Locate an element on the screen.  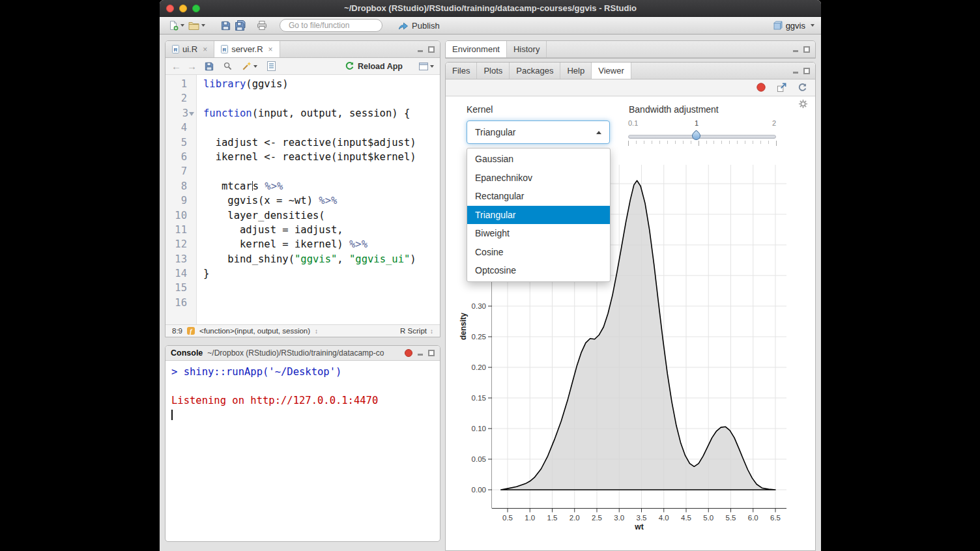
tab-server-r: R server.R × is located at coordinates (247, 49).